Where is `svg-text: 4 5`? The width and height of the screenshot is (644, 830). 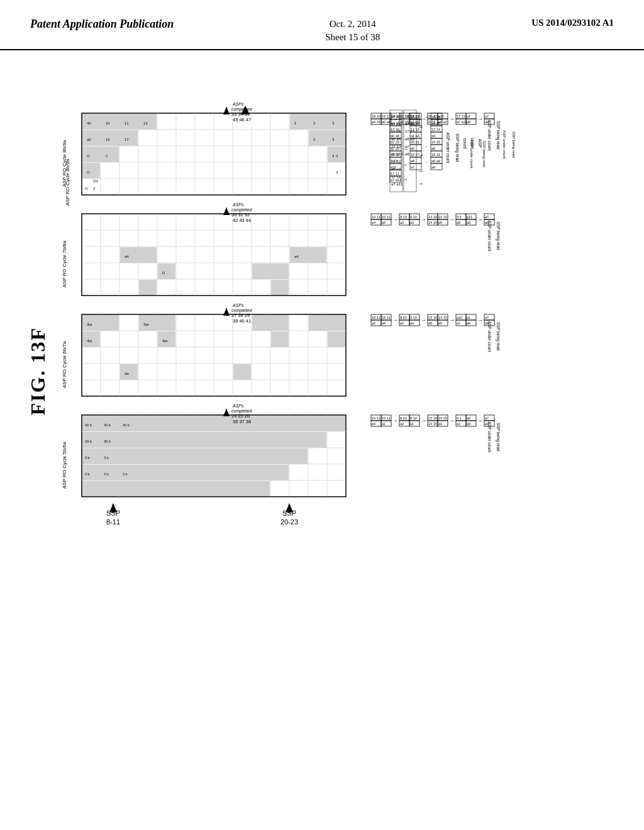 svg-text: 4 5 is located at coordinates (459, 217).